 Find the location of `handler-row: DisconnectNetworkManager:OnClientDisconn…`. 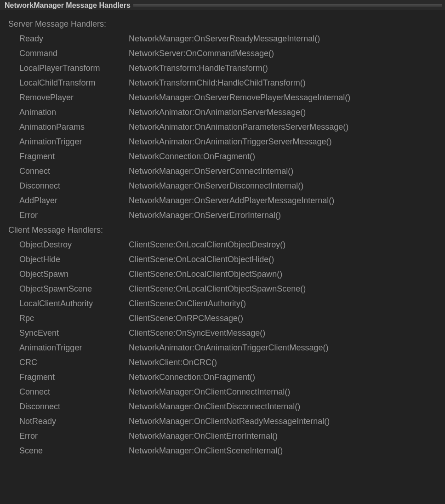

handler-row: DisconnectNetworkManager:OnClientDisconn… is located at coordinates (223, 407).